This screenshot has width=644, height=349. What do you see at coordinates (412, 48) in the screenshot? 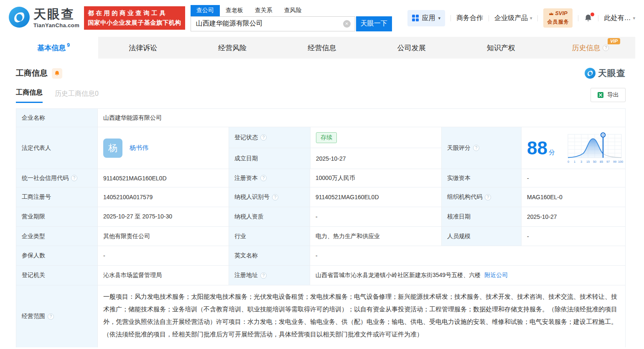
I see `tab-company-development: 公司发展` at bounding box center [412, 48].